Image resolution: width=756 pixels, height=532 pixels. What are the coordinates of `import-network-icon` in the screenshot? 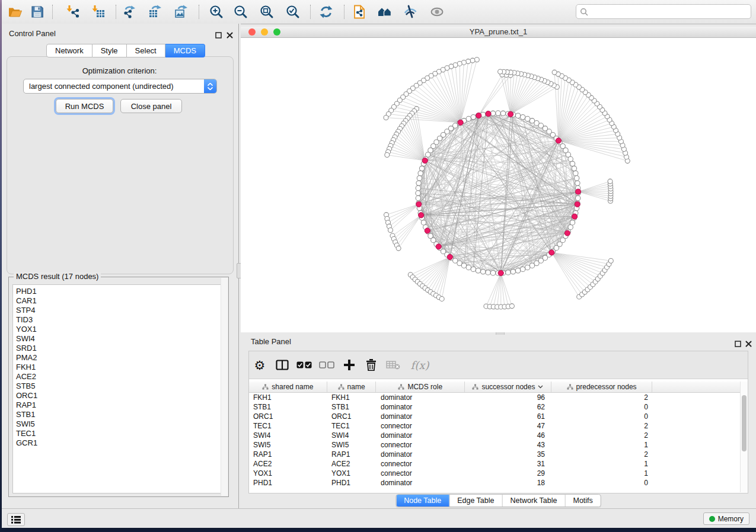 It's located at (73, 12).